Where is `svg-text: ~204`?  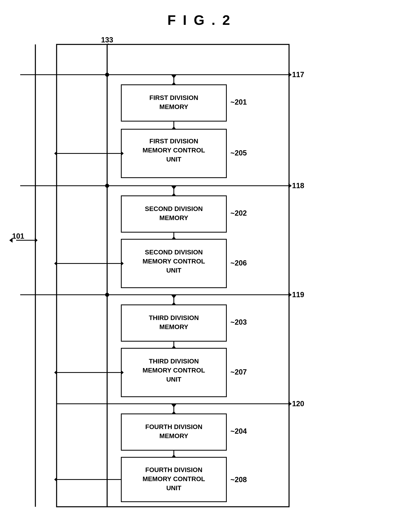
svg-text: ~204 is located at coordinates (239, 431).